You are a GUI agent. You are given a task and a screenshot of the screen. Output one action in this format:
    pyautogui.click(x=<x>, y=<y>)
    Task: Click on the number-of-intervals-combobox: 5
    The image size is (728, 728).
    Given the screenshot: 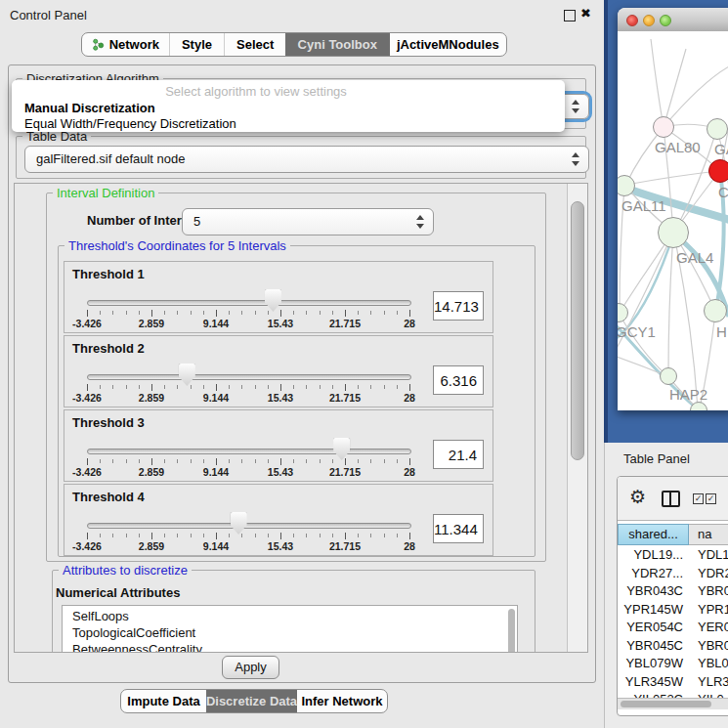 What is the action you would take?
    pyautogui.click(x=308, y=222)
    